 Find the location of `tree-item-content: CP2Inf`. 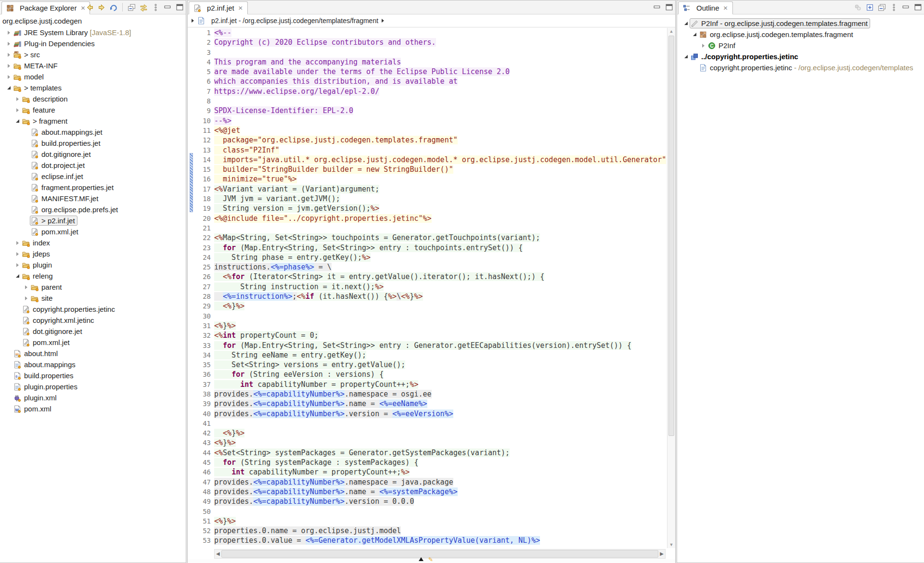

tree-item-content: CP2Inf is located at coordinates (722, 45).